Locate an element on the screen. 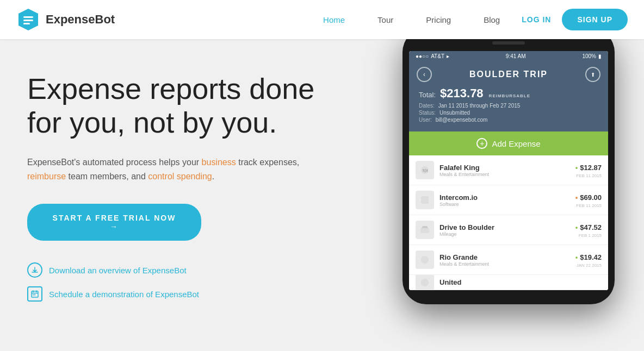 The image size is (644, 351). phone-bottom is located at coordinates (509, 294).